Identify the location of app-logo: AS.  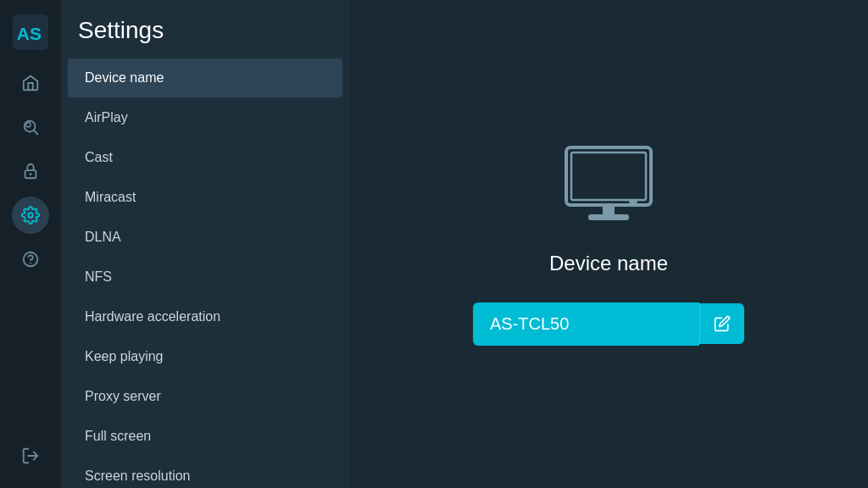
(31, 32).